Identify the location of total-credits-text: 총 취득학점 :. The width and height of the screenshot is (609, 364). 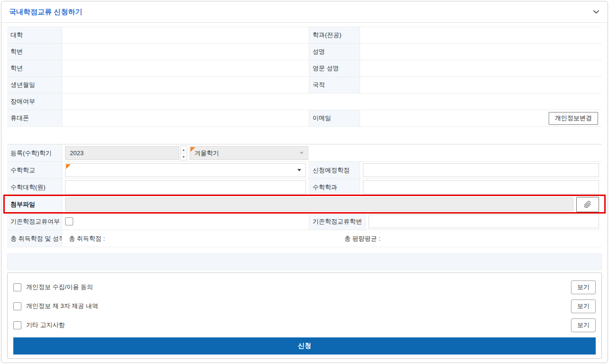
(205, 239).